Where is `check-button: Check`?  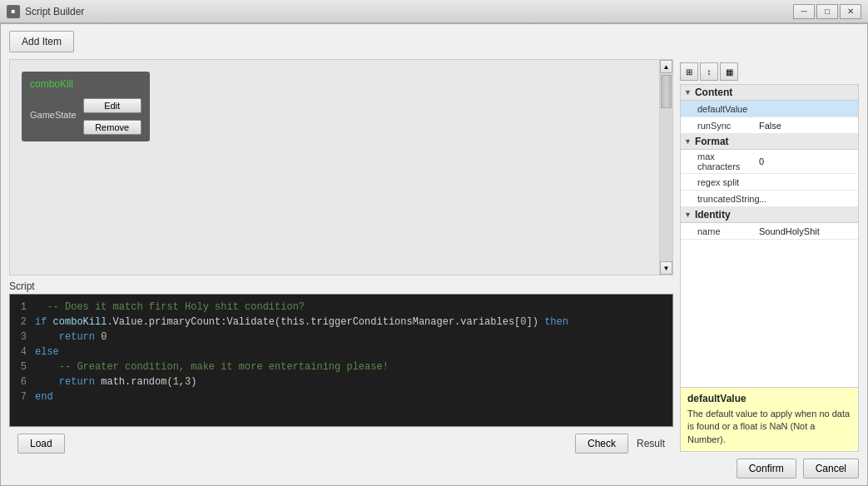 check-button: Check is located at coordinates (602, 444).